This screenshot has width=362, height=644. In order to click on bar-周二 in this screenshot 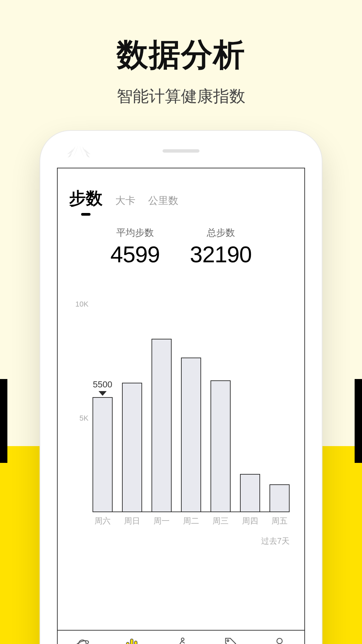, I will do `click(191, 435)`.